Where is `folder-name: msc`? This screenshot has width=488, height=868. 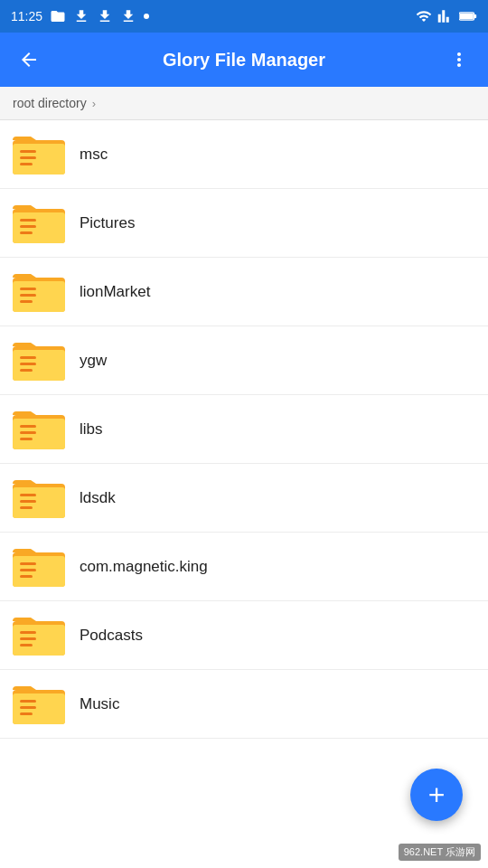
folder-name: msc is located at coordinates (94, 155).